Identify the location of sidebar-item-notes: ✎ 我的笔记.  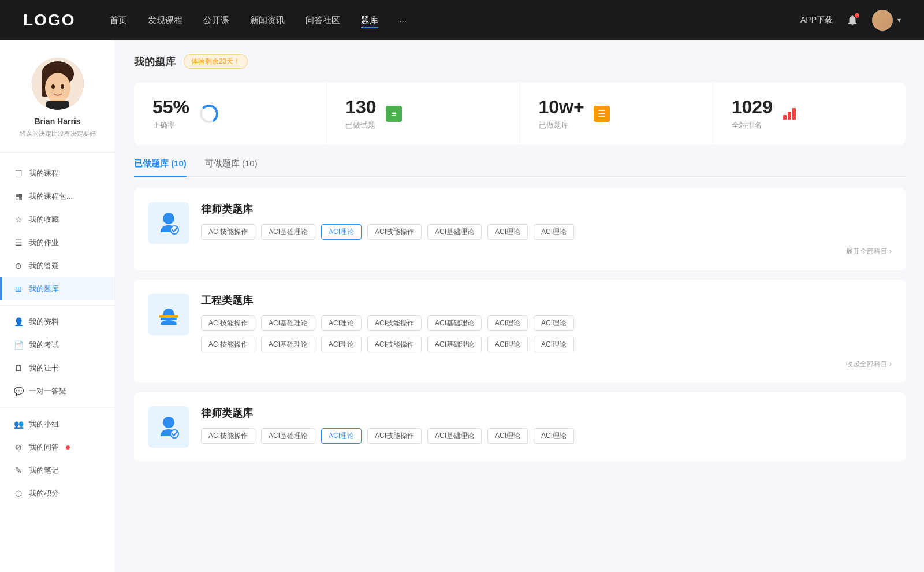
(58, 470).